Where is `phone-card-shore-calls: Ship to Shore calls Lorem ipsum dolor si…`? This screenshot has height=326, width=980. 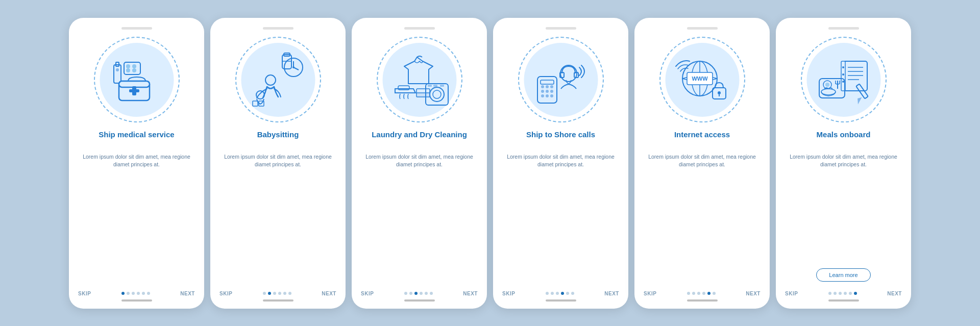 phone-card-shore-calls: Ship to Shore calls Lorem ipsum dolor si… is located at coordinates (560, 163).